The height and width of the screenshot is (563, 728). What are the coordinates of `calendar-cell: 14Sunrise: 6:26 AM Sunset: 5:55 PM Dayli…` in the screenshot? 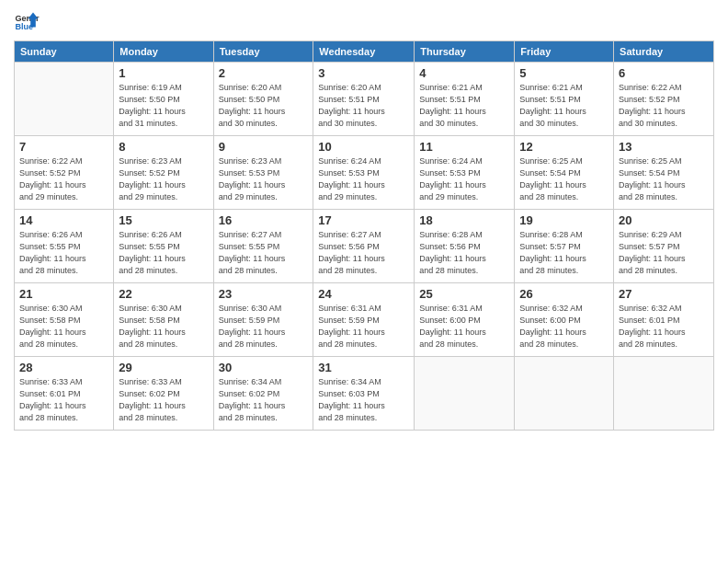 It's located at (64, 247).